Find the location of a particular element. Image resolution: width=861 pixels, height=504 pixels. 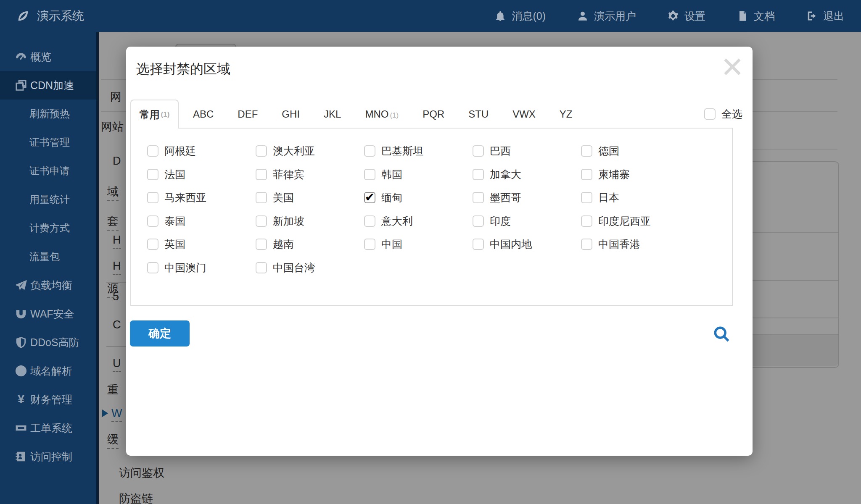

region-checkbox-item: ✔英国 is located at coordinates (201, 244).